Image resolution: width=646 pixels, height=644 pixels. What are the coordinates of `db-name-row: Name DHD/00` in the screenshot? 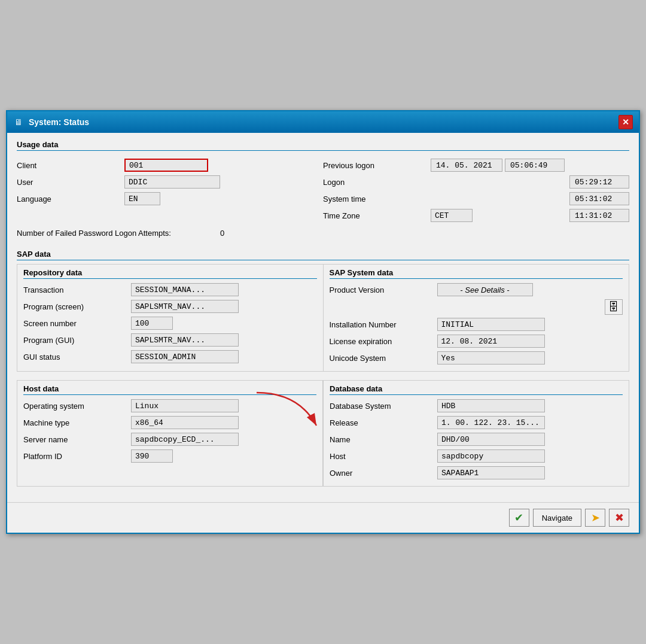 It's located at (476, 439).